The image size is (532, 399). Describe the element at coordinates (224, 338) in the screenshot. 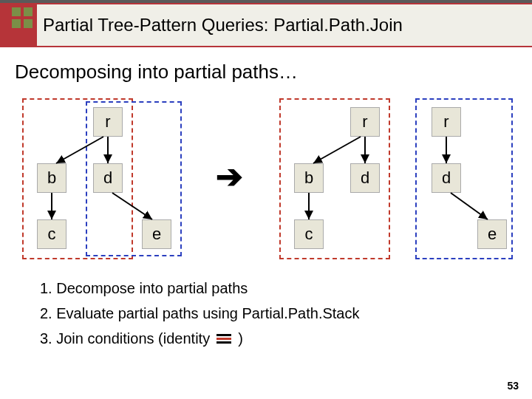

I see `identity-icon` at that location.